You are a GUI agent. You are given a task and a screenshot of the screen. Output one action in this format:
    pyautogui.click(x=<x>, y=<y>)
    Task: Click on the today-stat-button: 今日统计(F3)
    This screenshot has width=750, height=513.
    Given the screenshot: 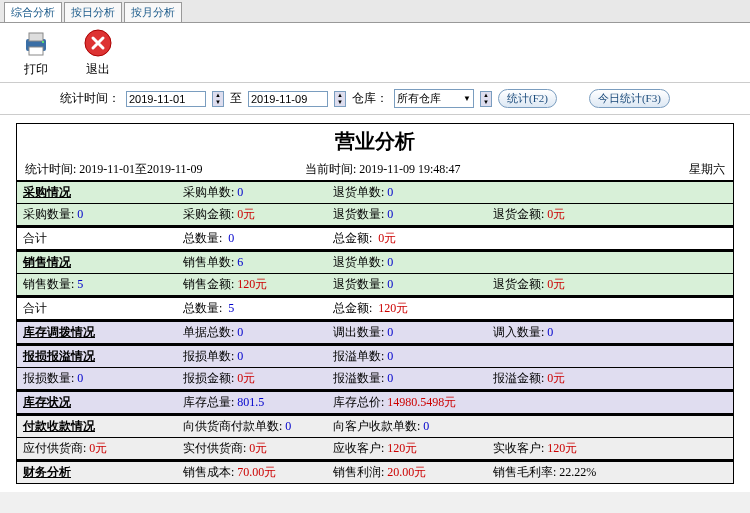 What is the action you would take?
    pyautogui.click(x=630, y=98)
    